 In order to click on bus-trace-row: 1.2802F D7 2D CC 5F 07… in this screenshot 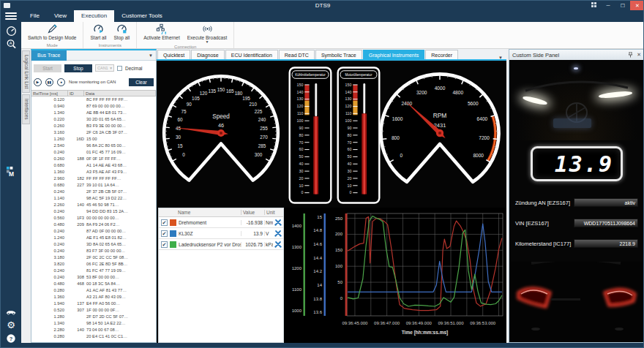, I will do `click(94, 317)`.